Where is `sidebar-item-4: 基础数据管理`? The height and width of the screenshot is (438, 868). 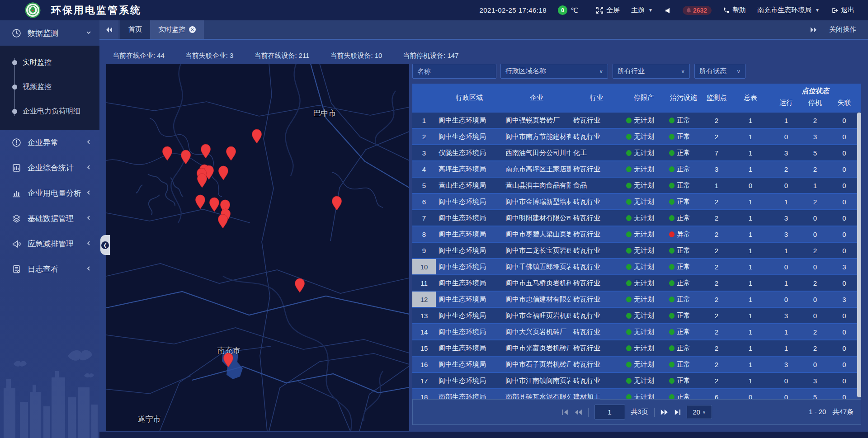 sidebar-item-4: 基础数据管理 is located at coordinates (50, 218).